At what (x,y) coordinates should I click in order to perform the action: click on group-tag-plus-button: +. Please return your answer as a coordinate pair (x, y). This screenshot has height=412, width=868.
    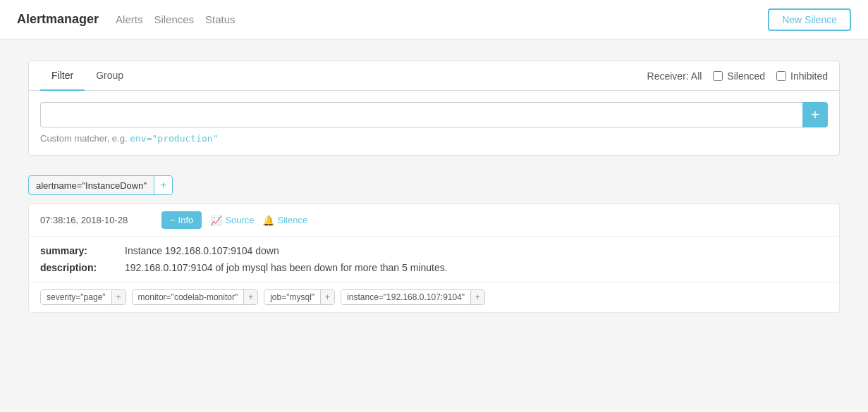
    Looking at the image, I should click on (163, 185).